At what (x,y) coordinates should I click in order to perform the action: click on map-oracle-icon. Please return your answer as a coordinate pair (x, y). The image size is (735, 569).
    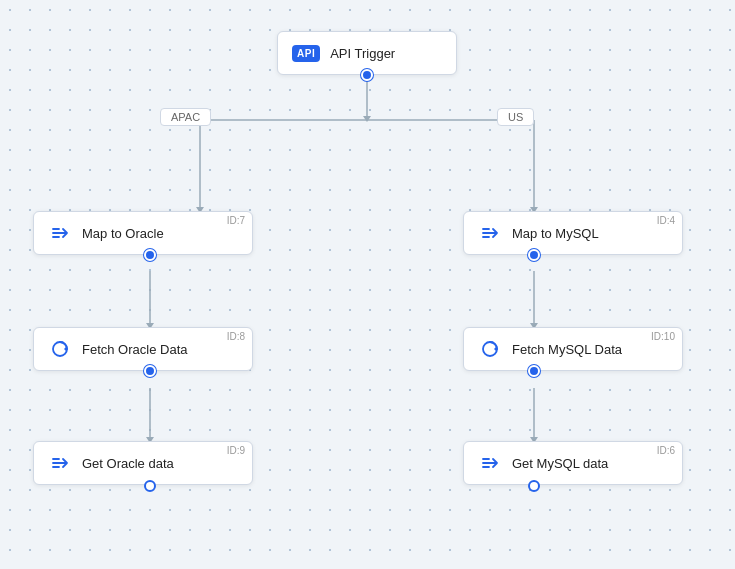
    Looking at the image, I should click on (60, 233).